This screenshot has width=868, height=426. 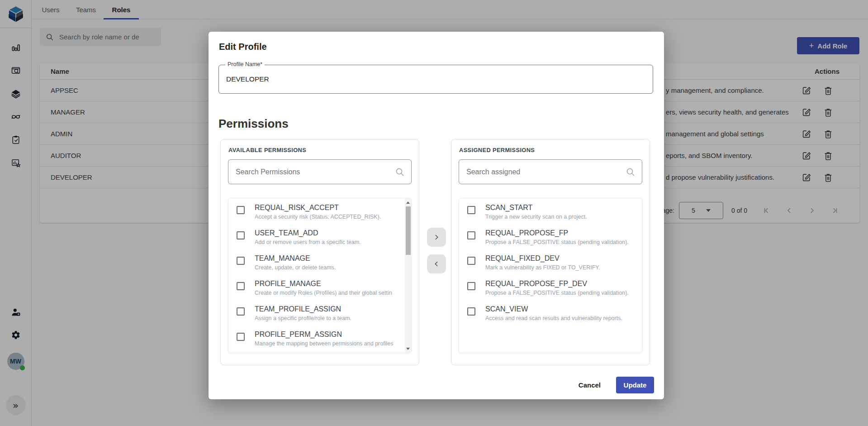 What do you see at coordinates (295, 258) in the screenshot?
I see `permission-name: TEAM_MANAGE` at bounding box center [295, 258].